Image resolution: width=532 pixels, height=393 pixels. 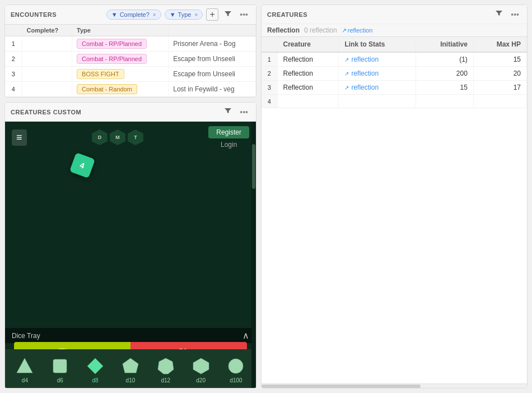 I want to click on creatures-custom-filter-btn, so click(x=228, y=112).